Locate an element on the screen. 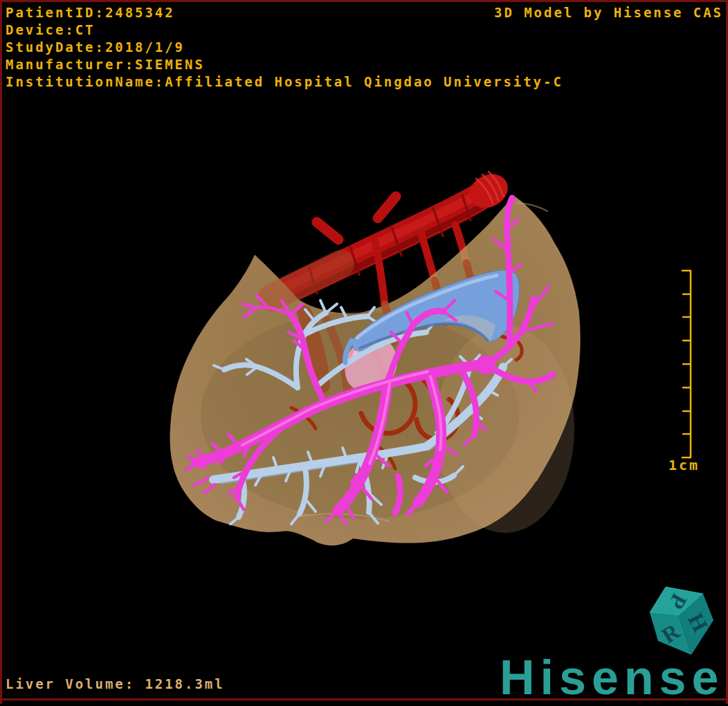 The image size is (728, 706). manufacturer-text: Manufacturer:SIEMENS is located at coordinates (105, 64).